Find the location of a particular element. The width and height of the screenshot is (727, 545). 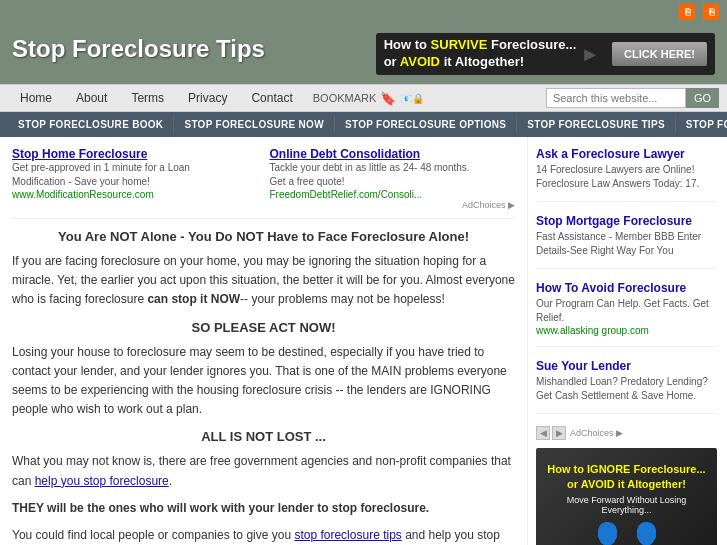

bookmark-icons: 📧🔒 is located at coordinates (412, 98).